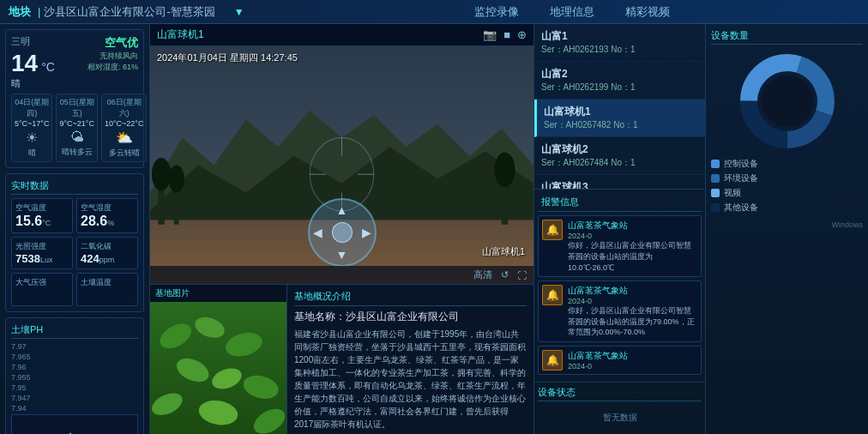  What do you see at coordinates (342, 210) in the screenshot?
I see `ptz-up: ▲` at bounding box center [342, 210].